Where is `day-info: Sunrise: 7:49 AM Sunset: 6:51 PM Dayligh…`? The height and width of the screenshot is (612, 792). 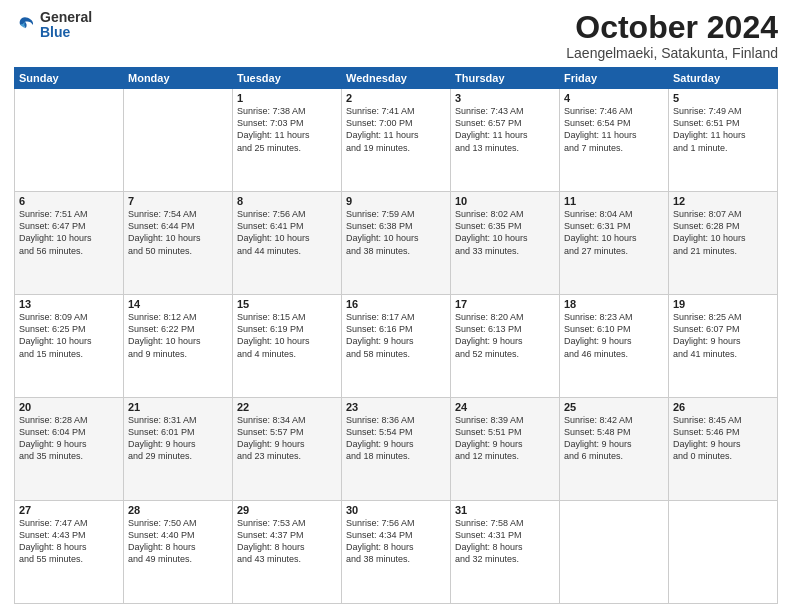
day-info: Sunrise: 7:49 AM Sunset: 6:51 PM Dayligh… is located at coordinates (723, 130).